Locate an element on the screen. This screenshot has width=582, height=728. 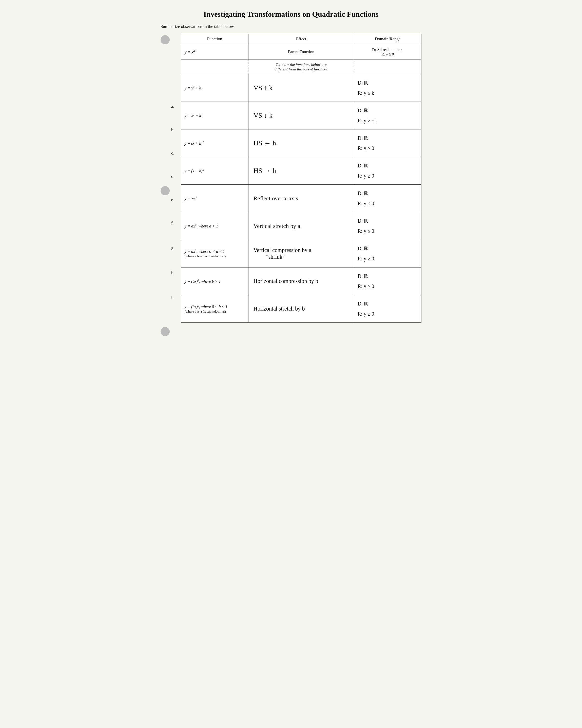
function-h: y = (bx)2, where b > 1 is located at coordinates (215, 281).